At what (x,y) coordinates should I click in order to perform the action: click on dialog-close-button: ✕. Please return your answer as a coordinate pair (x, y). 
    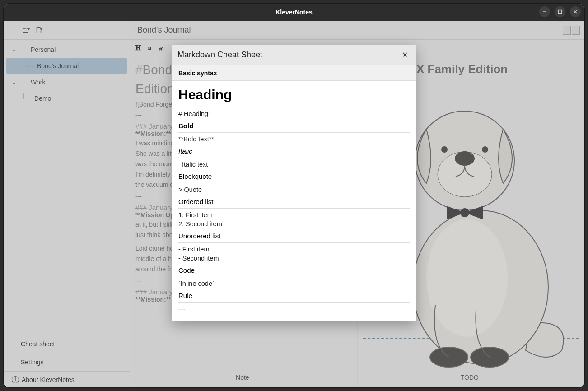
    Looking at the image, I should click on (405, 55).